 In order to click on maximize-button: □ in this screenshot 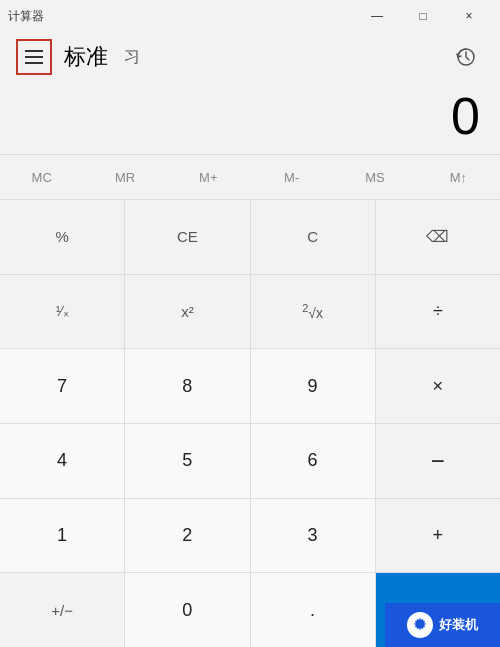, I will do `click(423, 16)`.